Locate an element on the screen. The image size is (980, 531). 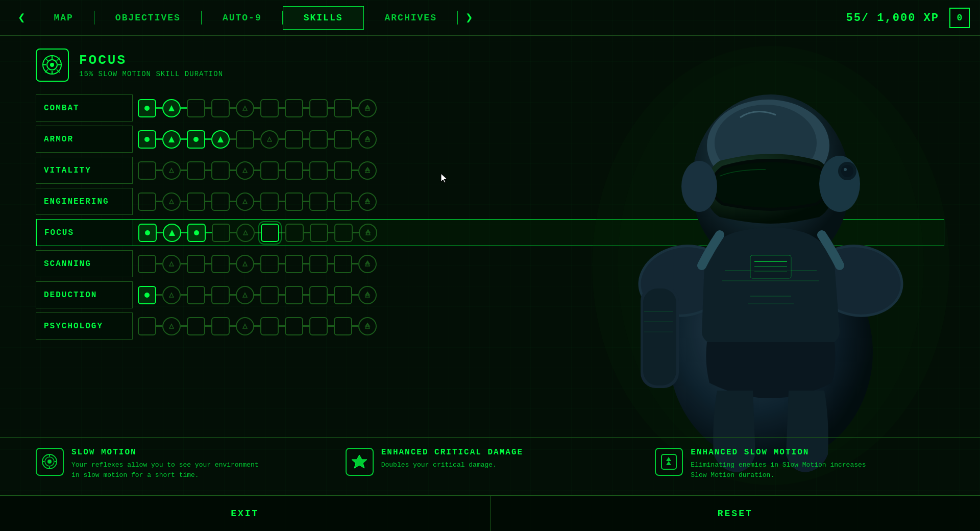
skill-label-engineering: ENGINEERING is located at coordinates (84, 201).